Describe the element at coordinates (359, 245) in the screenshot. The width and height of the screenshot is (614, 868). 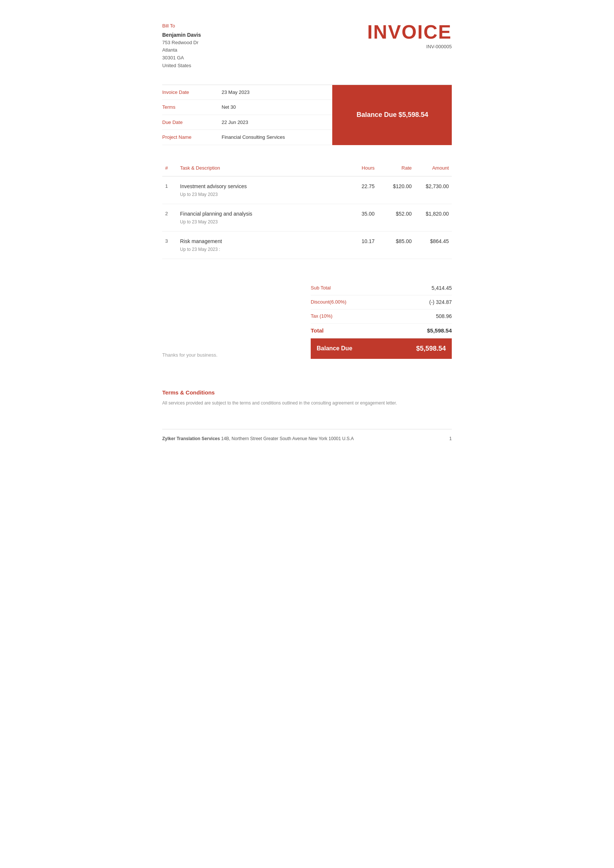
I see `row-hours: 10.17` at that location.